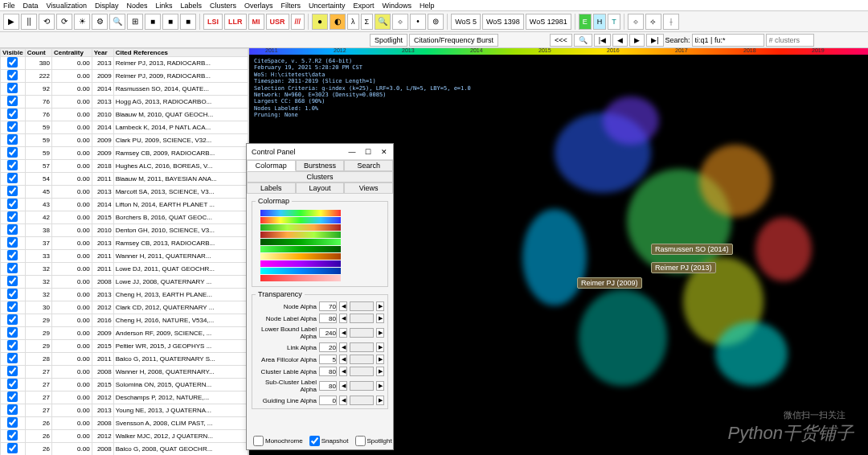 The width and height of the screenshot is (868, 455). What do you see at coordinates (213, 22) in the screenshot?
I see `tool-lsi: LSI` at bounding box center [213, 22].